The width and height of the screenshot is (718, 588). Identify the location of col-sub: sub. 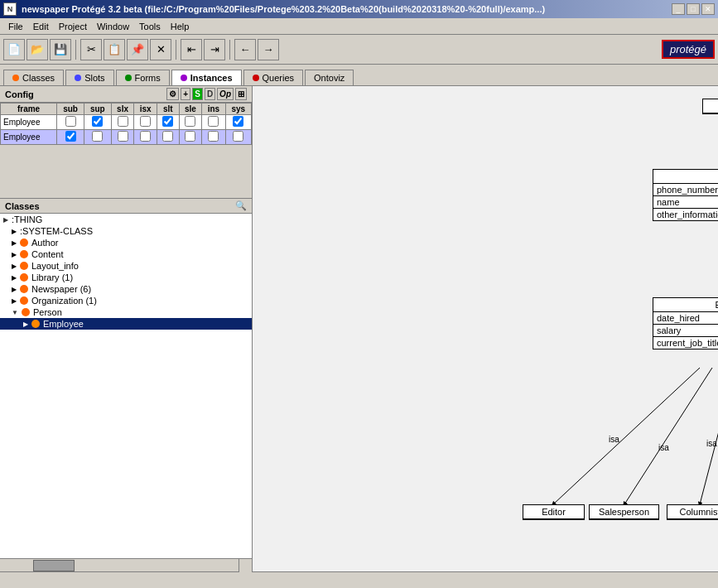
(71, 109).